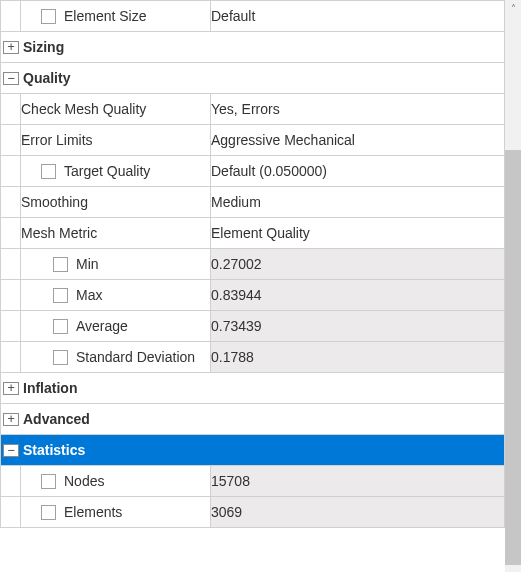 Image resolution: width=521 pixels, height=572 pixels. What do you see at coordinates (84, 481) in the screenshot?
I see `label-nodes: Nodes` at bounding box center [84, 481].